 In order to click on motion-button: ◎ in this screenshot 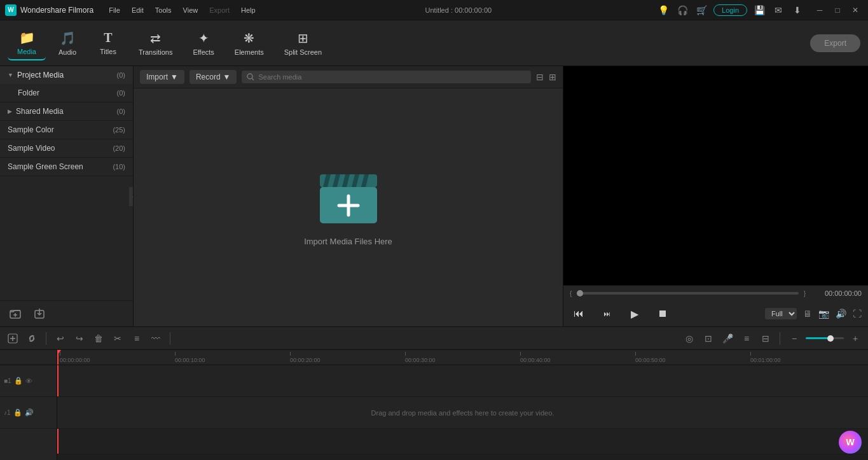, I will do `click(689, 338)`.